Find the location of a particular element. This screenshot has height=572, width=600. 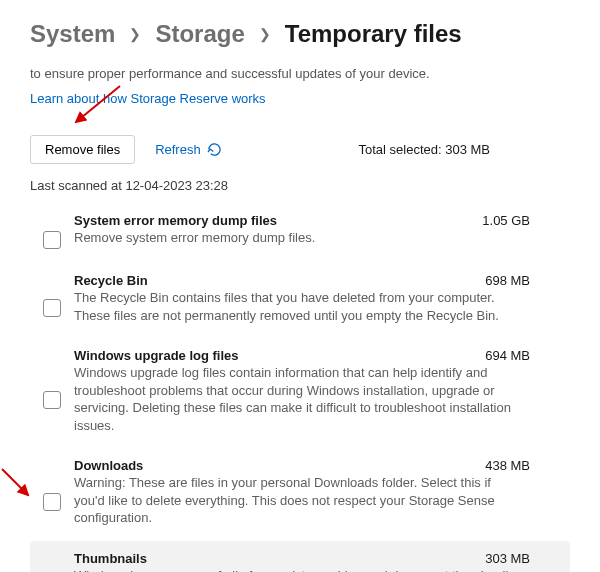

list-item: Downloads438 MBWarning: These are files … is located at coordinates (300, 494).